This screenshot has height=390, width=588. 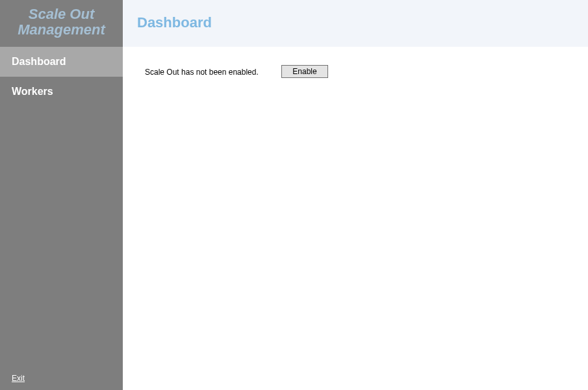 I want to click on sidebar-item-label: Workers, so click(x=32, y=91).